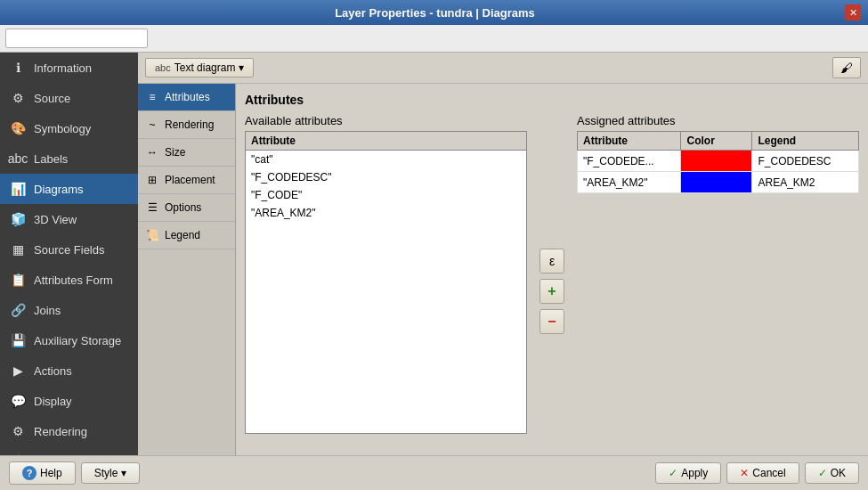  I want to click on list-item: "AREA_KM2", so click(386, 213).